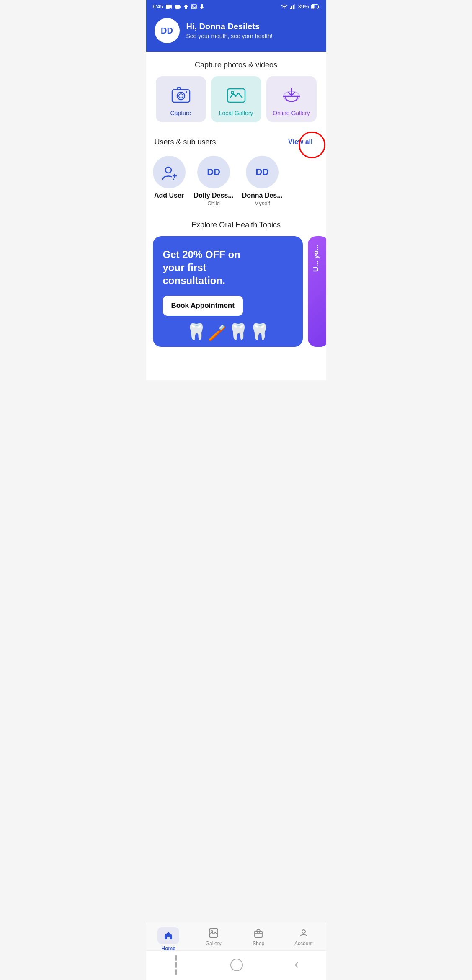 This screenshot has height=980, width=472. What do you see at coordinates (196, 332) in the screenshot?
I see `tooth-1: 🦷` at bounding box center [196, 332].